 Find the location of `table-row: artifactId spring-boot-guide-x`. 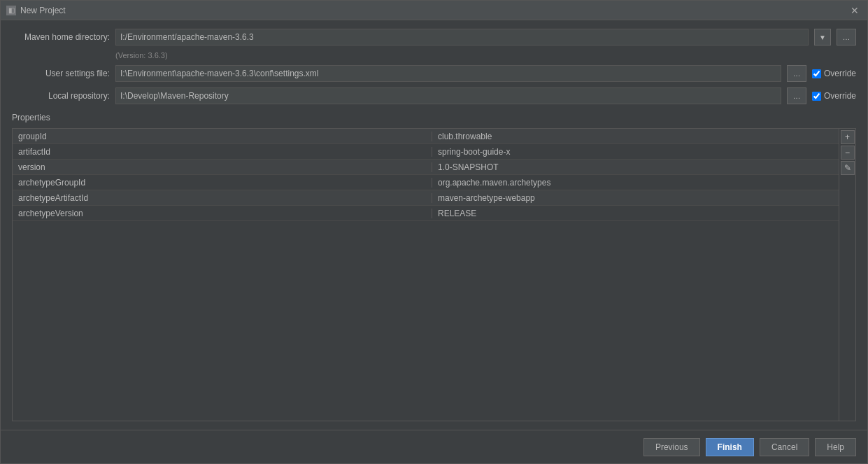

table-row: artifactId spring-boot-guide-x is located at coordinates (425, 152).